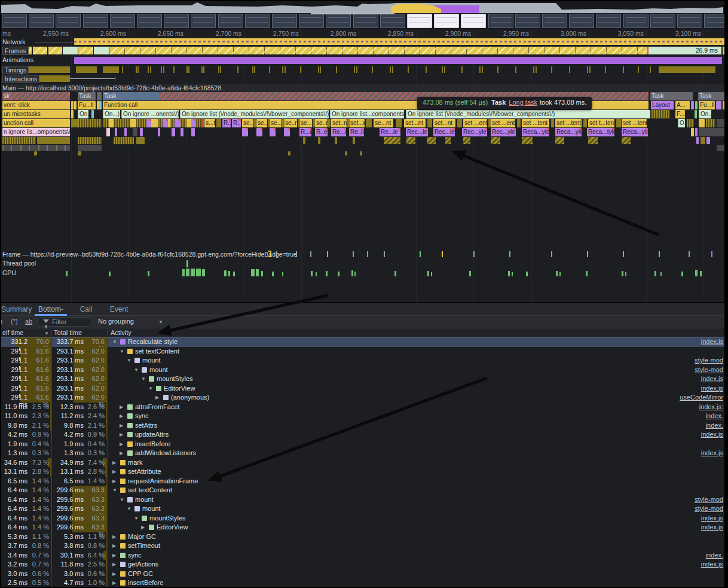  I want to click on cpu-overview-strip, so click(363, 7).